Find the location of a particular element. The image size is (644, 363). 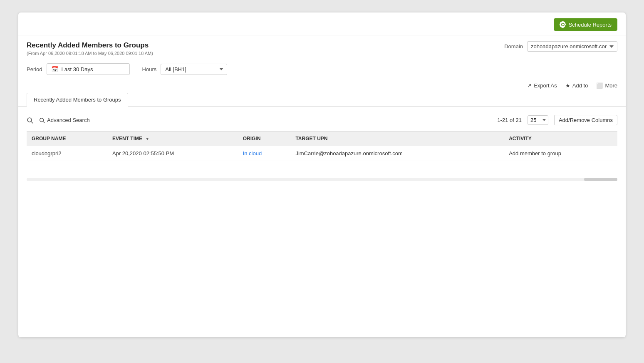

add-to-label: Add to is located at coordinates (580, 86).